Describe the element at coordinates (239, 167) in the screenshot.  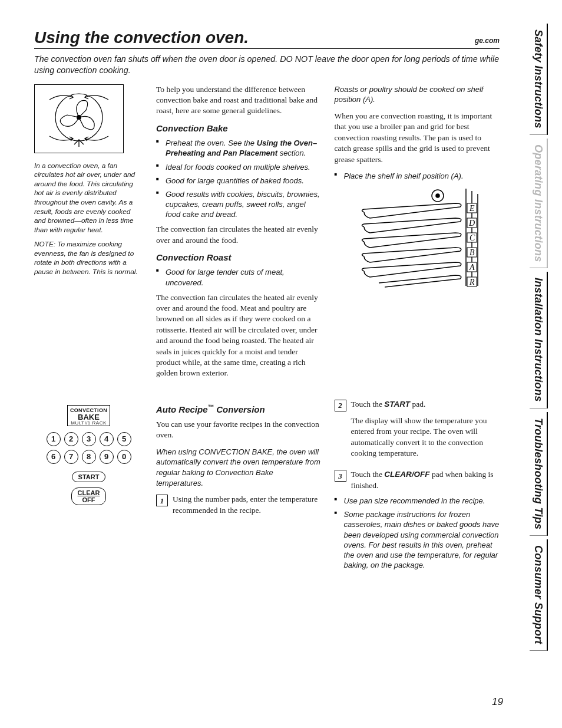
I see `bake-bullet-2: Ideal for foods cooked on multiple shelv…` at that location.